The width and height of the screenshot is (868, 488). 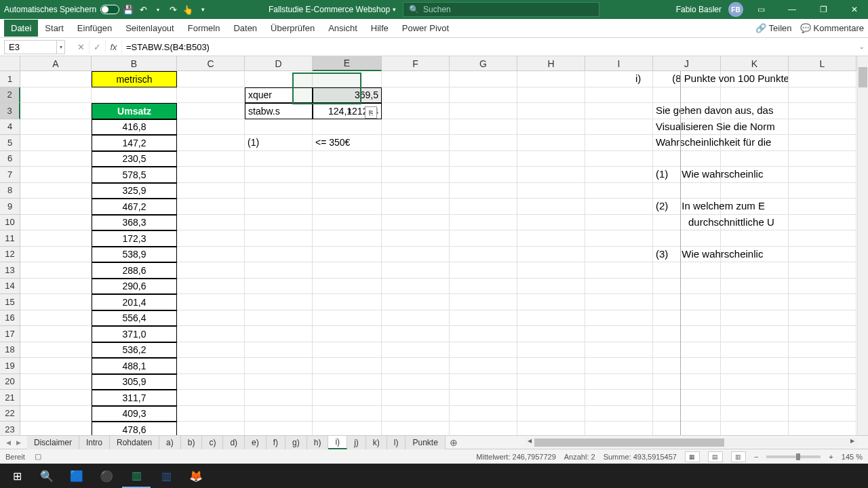 I want to click on cell-L10, so click(x=823, y=223).